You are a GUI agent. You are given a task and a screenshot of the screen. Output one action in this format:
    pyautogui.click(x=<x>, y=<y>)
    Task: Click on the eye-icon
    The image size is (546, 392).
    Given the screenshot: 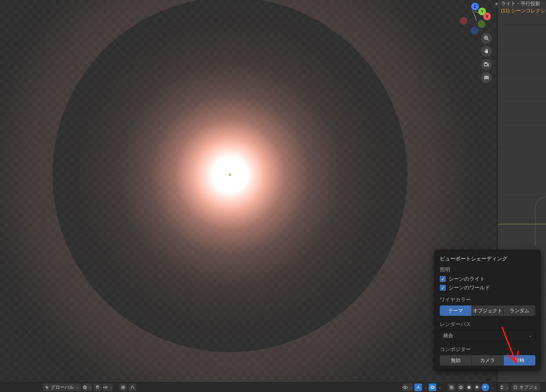 What is the action you would take?
    pyautogui.click(x=405, y=387)
    